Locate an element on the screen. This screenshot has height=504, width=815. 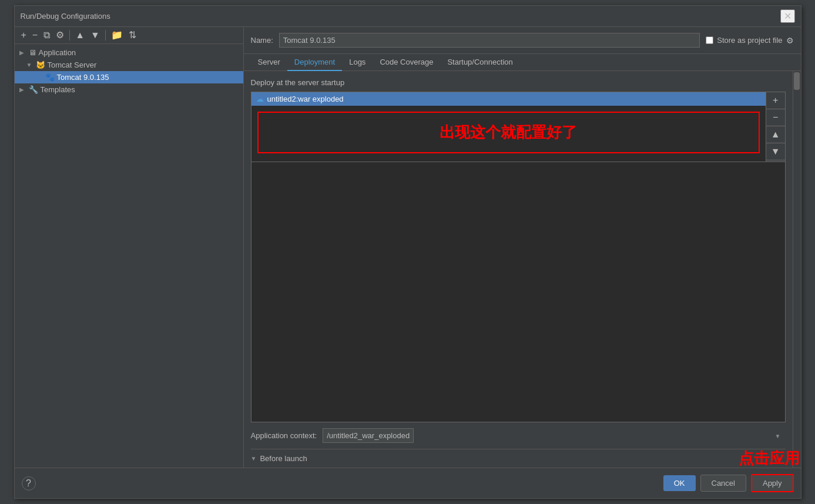
app-context-select: /untitled2_war_exploded is located at coordinates (368, 436).